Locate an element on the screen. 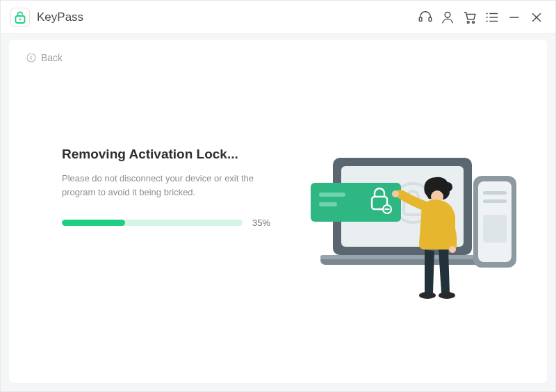 This screenshot has width=556, height=392. back-button: Back is located at coordinates (44, 58).